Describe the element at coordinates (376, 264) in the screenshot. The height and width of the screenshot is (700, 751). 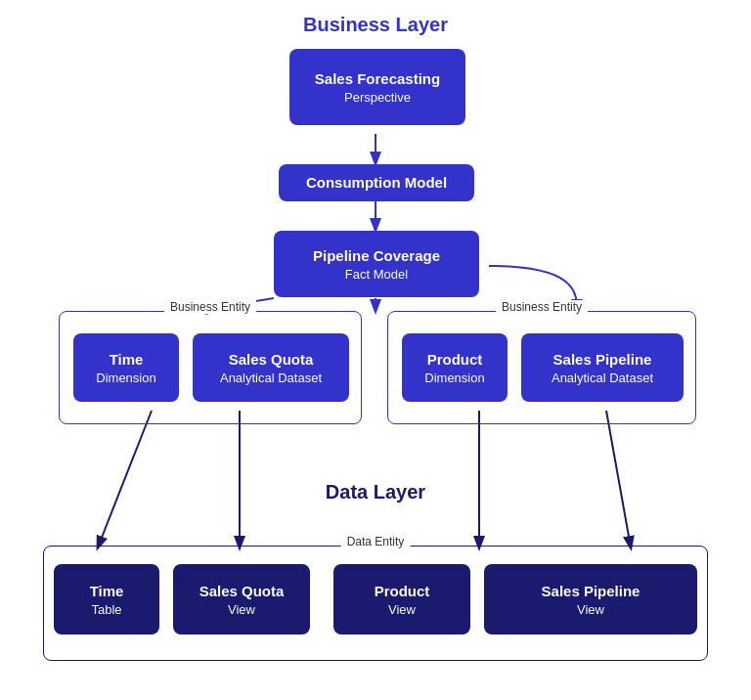
I see `pipeline-coverage-box: Pipeline Coverage Fact Model` at that location.